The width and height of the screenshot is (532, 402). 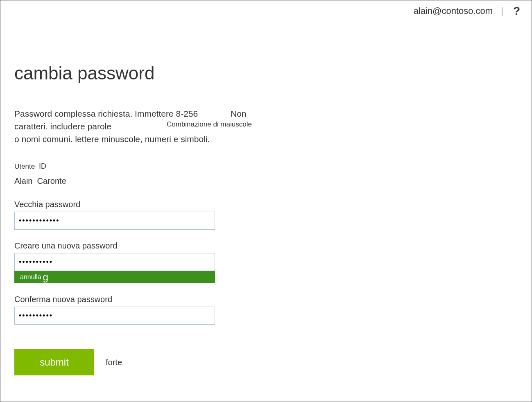 What do you see at coordinates (517, 11) in the screenshot?
I see `help-icon: ?` at bounding box center [517, 11].